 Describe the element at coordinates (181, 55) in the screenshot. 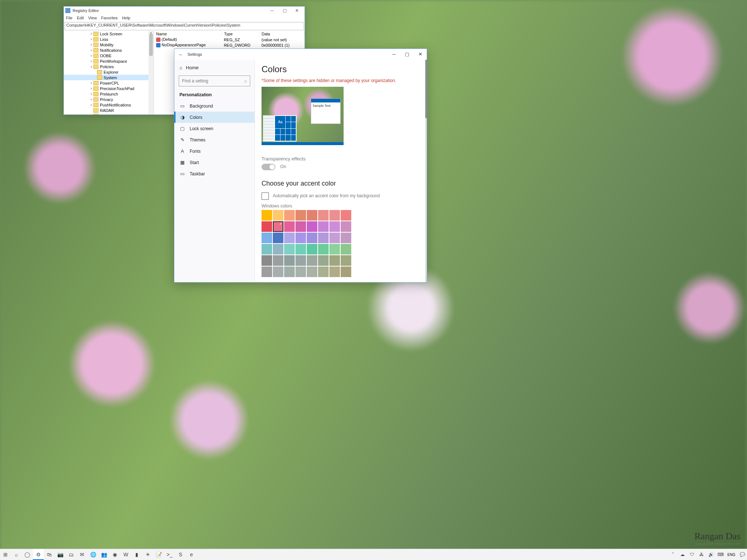

I see `back-button: ←` at that location.